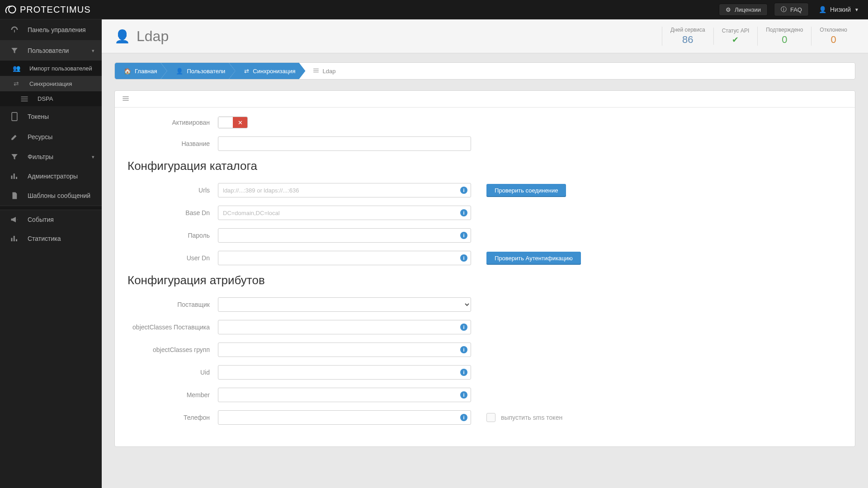 The height and width of the screenshot is (488, 868). What do you see at coordinates (240, 122) in the screenshot?
I see `close-icon: ✕` at bounding box center [240, 122].